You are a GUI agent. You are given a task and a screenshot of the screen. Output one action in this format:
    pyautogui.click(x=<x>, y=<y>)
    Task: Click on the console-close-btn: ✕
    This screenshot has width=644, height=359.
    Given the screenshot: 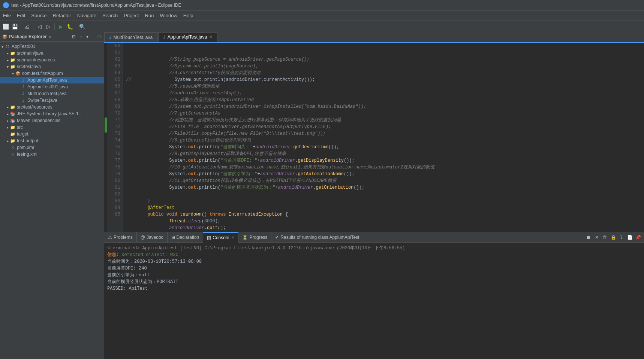 What is the action you would take?
    pyautogui.click(x=597, y=237)
    